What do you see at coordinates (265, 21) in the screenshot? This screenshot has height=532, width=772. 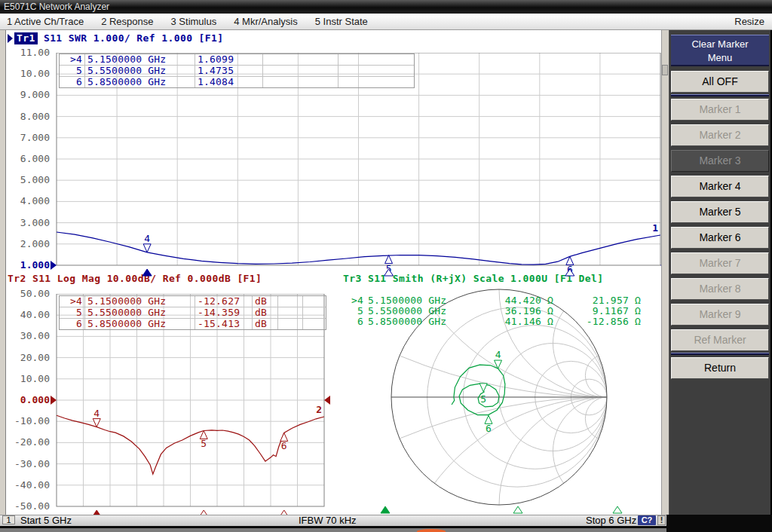 I see `menu-item-4: 4 Mkr/Analysis` at bounding box center [265, 21].